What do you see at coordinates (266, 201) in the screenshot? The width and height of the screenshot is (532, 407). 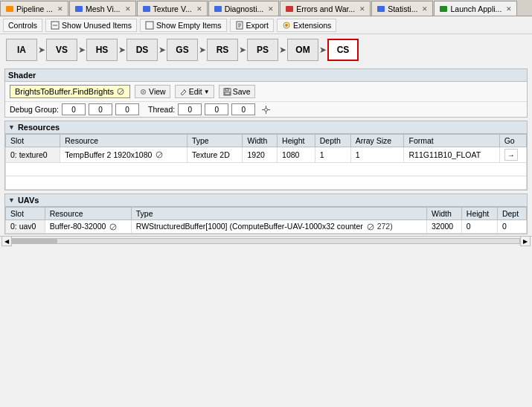 I see `uavs-section-header: ▼ UAVs` at bounding box center [266, 201].